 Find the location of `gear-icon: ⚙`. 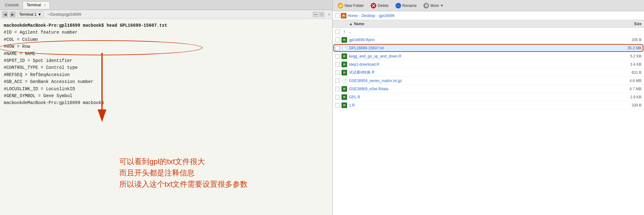

gear-icon: ⚙ is located at coordinates (426, 6).